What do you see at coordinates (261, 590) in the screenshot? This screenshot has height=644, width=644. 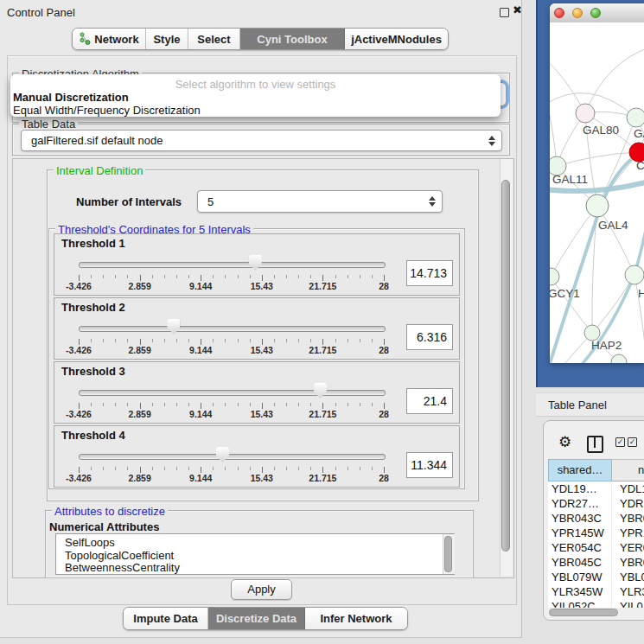 I see `apply-button: Apply` at bounding box center [261, 590].